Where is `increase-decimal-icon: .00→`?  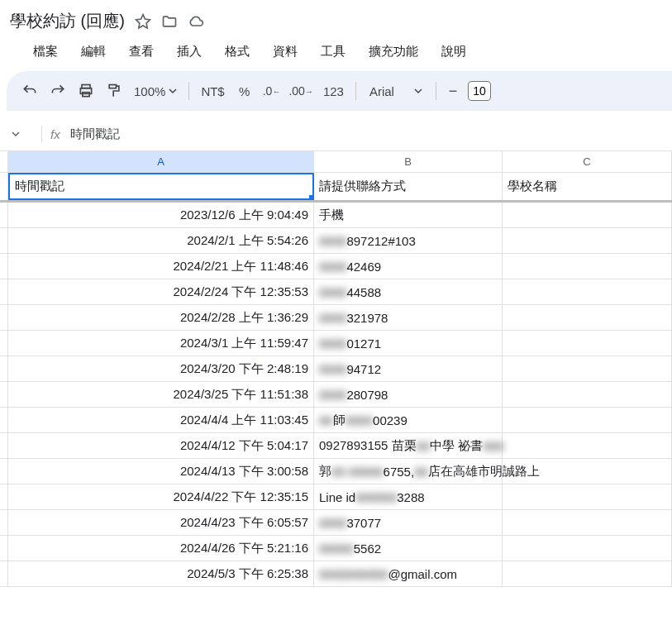 increase-decimal-icon: .00→ is located at coordinates (301, 91).